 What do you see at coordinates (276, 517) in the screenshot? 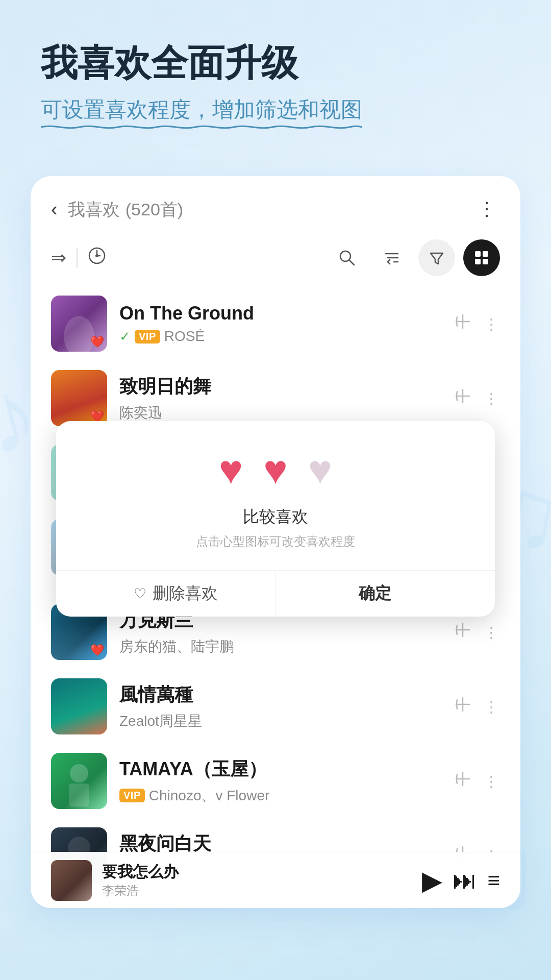
I see `heart-level-label: 比较喜欢` at bounding box center [276, 517].